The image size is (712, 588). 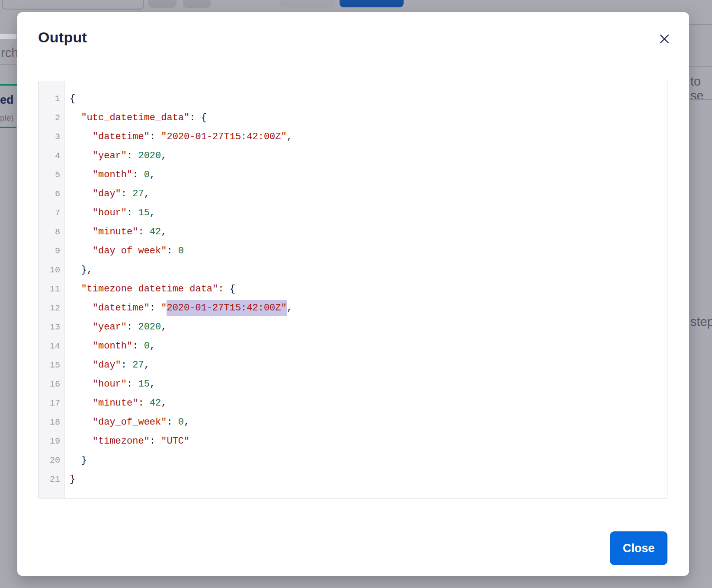 What do you see at coordinates (372, 3) in the screenshot?
I see `background-primary-button` at bounding box center [372, 3].